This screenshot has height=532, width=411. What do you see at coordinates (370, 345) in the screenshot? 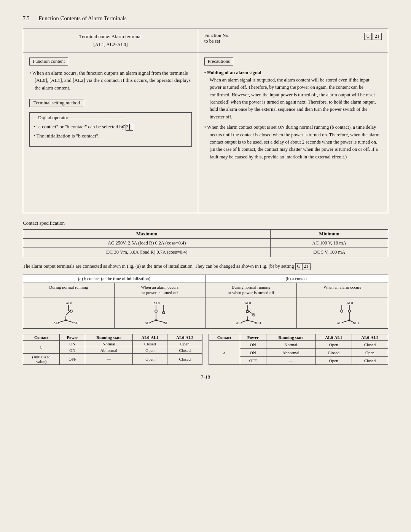
I see `td-al0al2-a1: Closed` at bounding box center [370, 345].